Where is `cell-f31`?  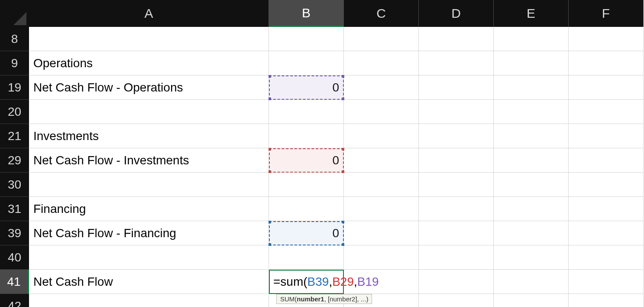
cell-f31 is located at coordinates (606, 209).